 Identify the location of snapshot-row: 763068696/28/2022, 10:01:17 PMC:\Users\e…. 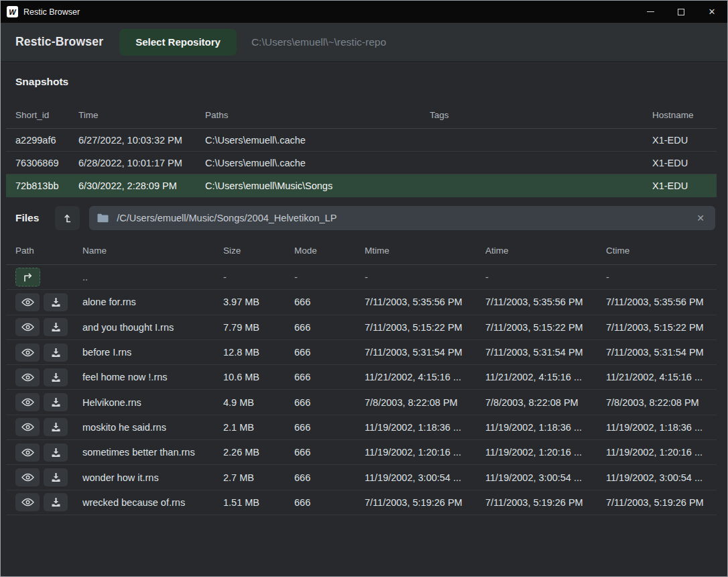
(361, 163).